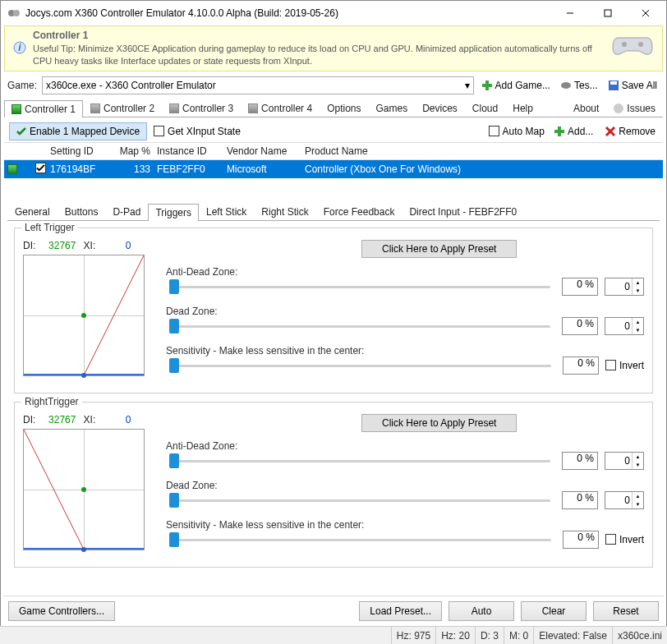  What do you see at coordinates (361, 461) in the screenshot?
I see `right-anti-dead-zone-slider` at bounding box center [361, 461].